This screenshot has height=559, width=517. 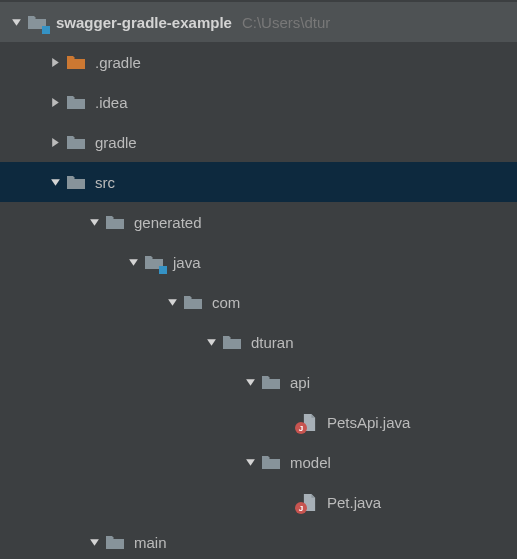 What do you see at coordinates (168, 222) in the screenshot?
I see `folder-label: generated` at bounding box center [168, 222].